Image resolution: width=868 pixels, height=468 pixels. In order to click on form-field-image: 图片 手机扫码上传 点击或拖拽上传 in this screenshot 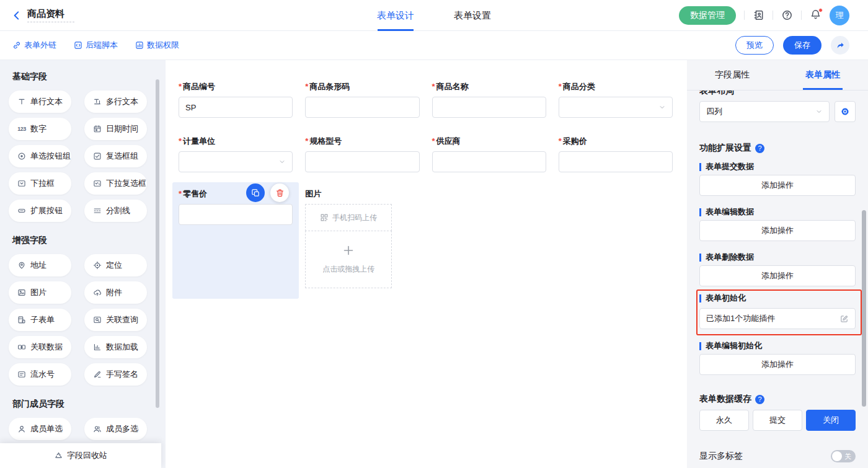, I will do `click(362, 244)`.